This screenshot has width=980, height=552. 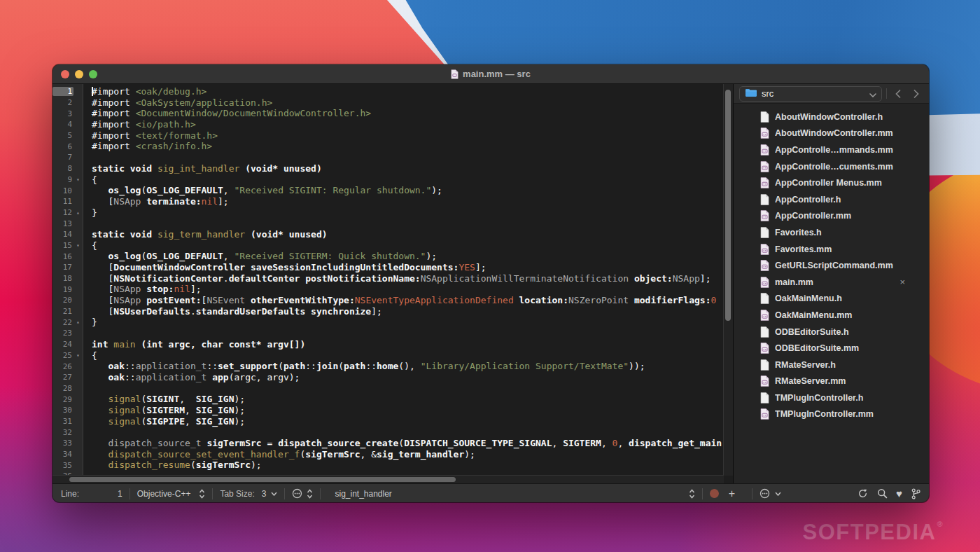 What do you see at coordinates (811, 94) in the screenshot?
I see `folder-popup-button: src` at bounding box center [811, 94].